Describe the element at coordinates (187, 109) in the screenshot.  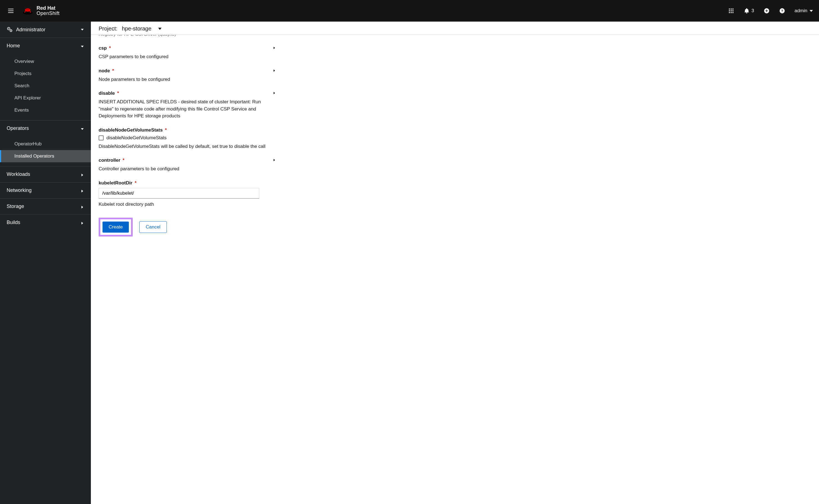
I see `field-description: INSERT ADDITIONAL SPEC FIELDS - desired …` at that location.